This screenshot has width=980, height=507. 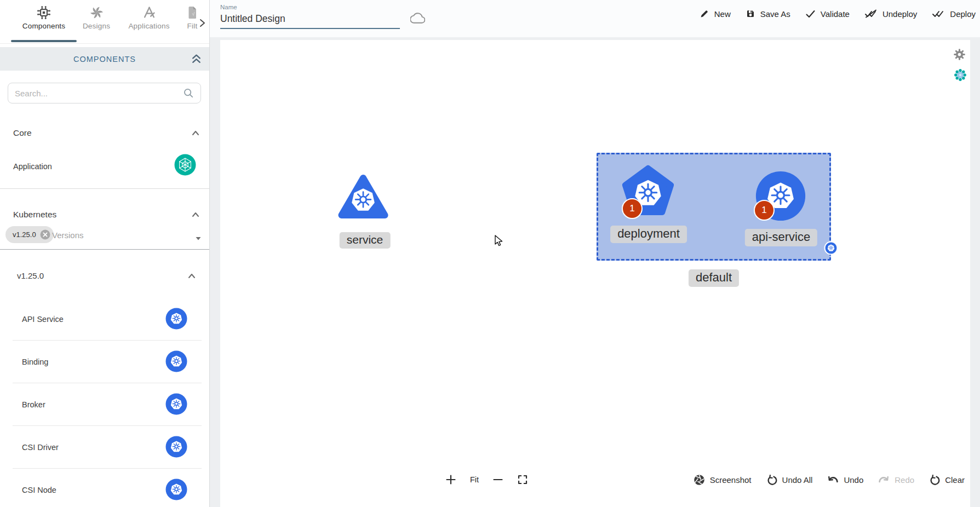 I want to click on check-icon, so click(x=811, y=14).